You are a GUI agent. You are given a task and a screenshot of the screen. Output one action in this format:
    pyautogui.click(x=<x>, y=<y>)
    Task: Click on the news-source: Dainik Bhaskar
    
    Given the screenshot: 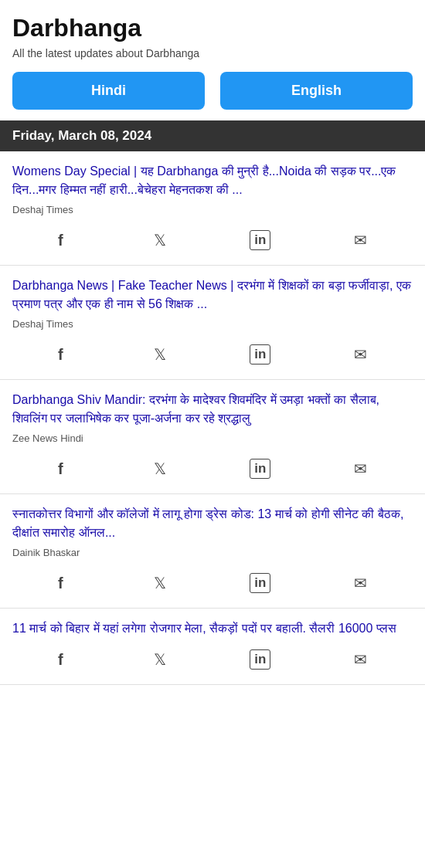 What is the action you would take?
    pyautogui.click(x=212, y=553)
    